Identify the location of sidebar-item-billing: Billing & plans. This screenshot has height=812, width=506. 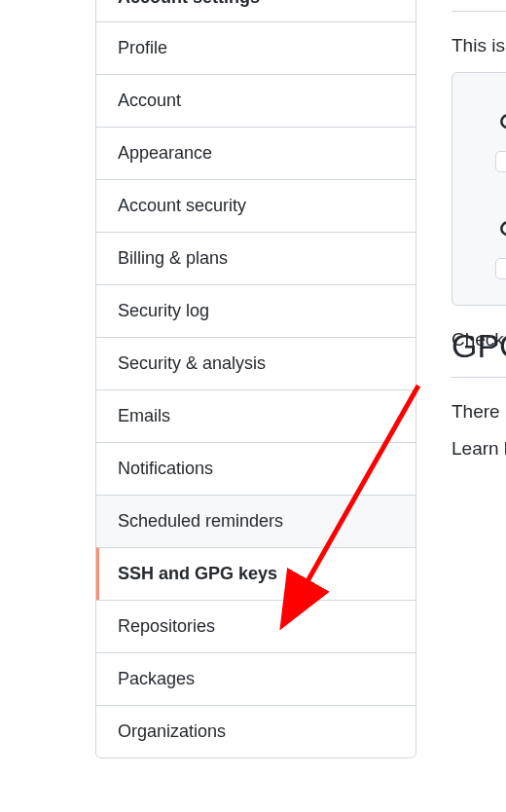
(256, 258).